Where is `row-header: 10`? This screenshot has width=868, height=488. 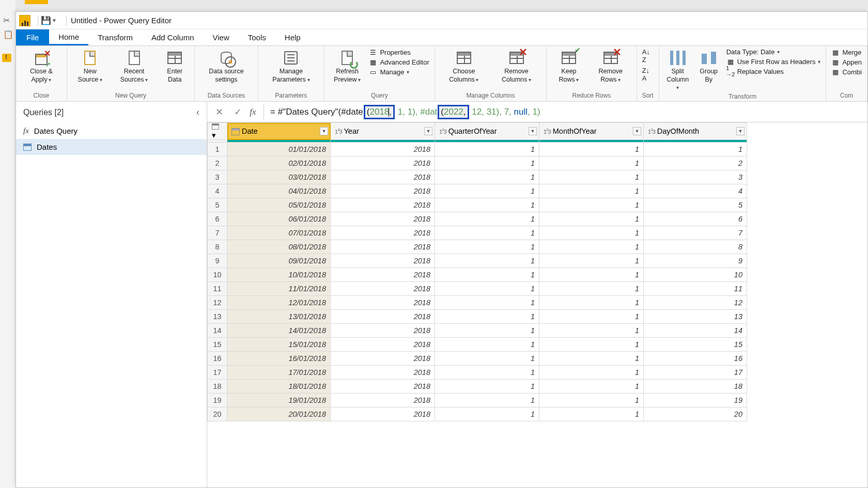
row-header: 10 is located at coordinates (218, 275).